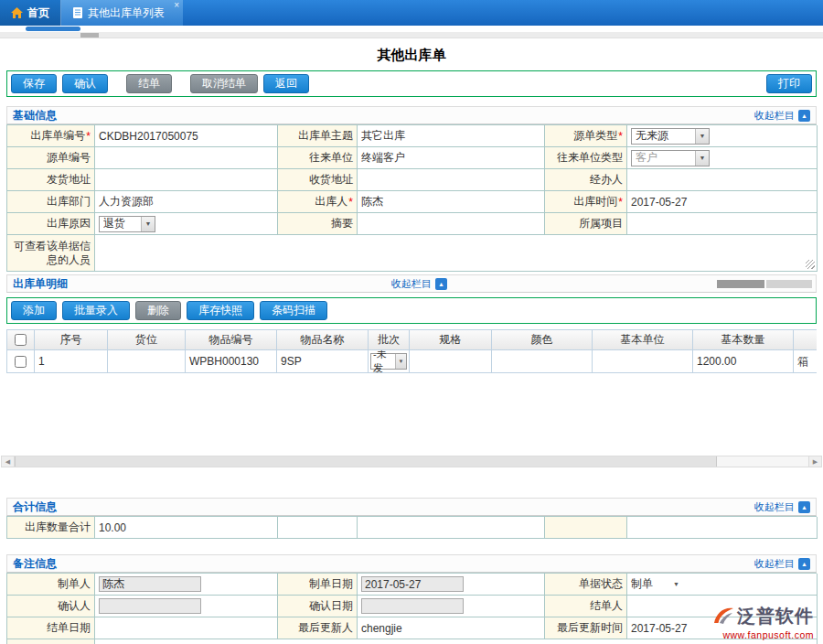  I want to click on remark-form: 制单人 制单日期 单据状态 制单 ▼ 确认人 确认日期 结单人 结单日期 最后更…, so click(412, 608).